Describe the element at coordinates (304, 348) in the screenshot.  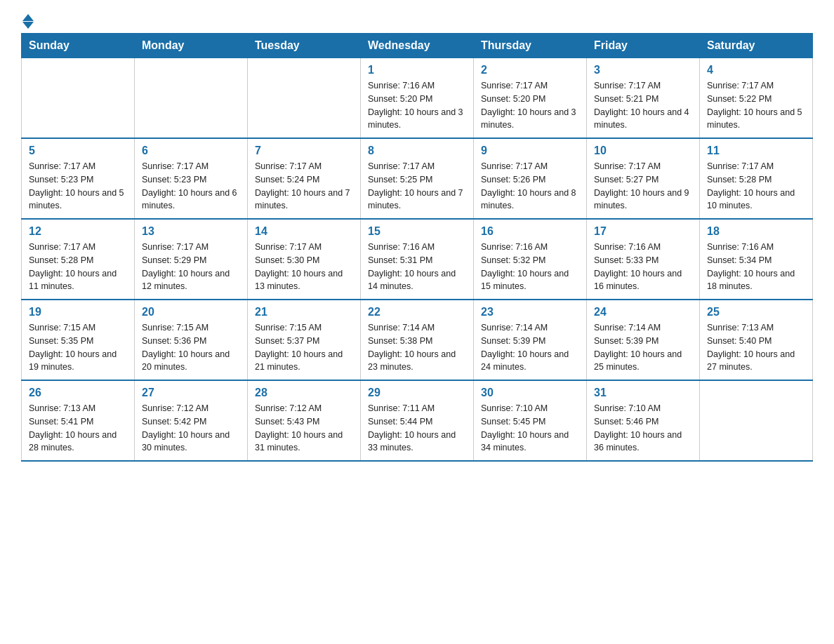
I see `day-info: Sunrise: 7:15 AM Sunset: 5:37 PM Dayligh…` at that location.